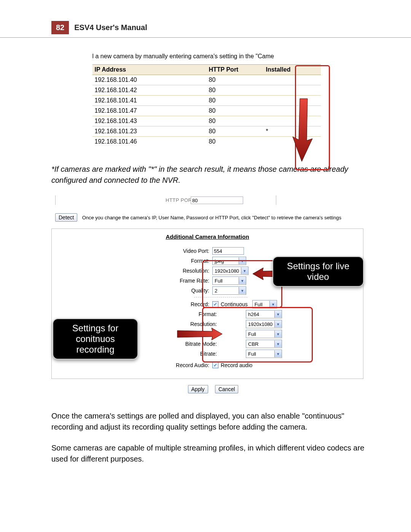 Image resolution: width=411 pixels, height=532 pixels. Describe the element at coordinates (264, 344) in the screenshot. I see `rec-bitrate-mode-select: CBR▾` at that location.